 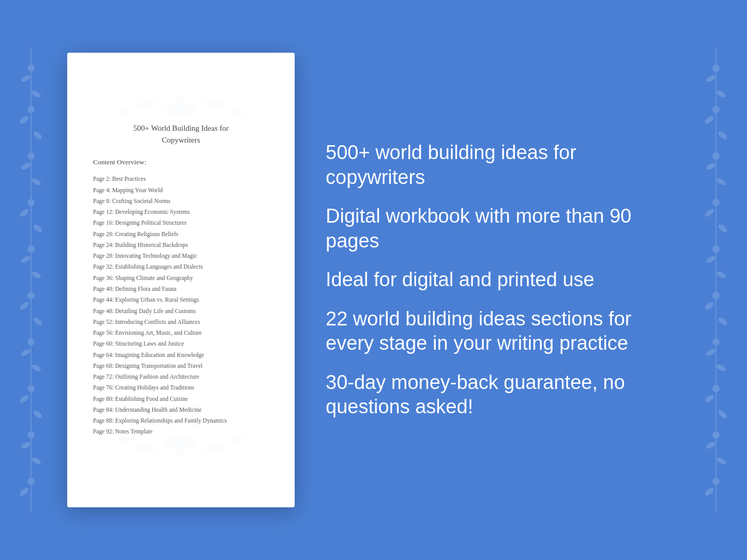 I want to click on table-of-contents-item: Page 8: Crafting Societal Norms, so click(x=181, y=201).